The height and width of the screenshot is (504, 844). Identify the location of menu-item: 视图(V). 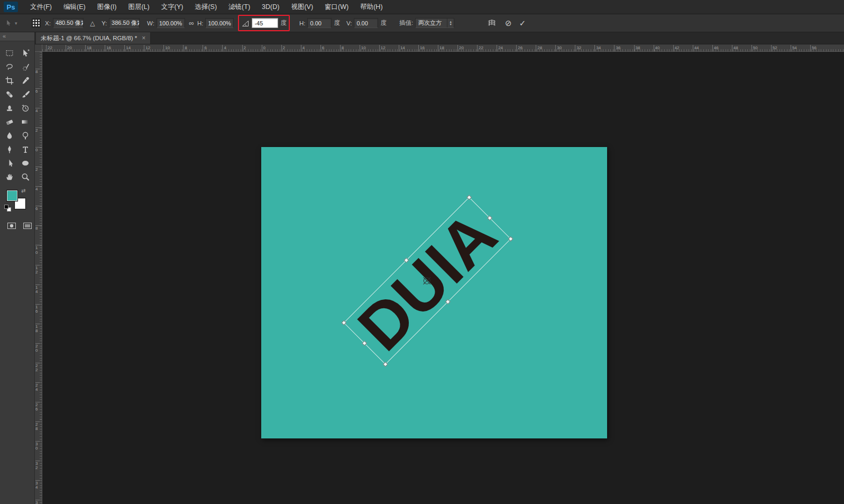
(302, 7).